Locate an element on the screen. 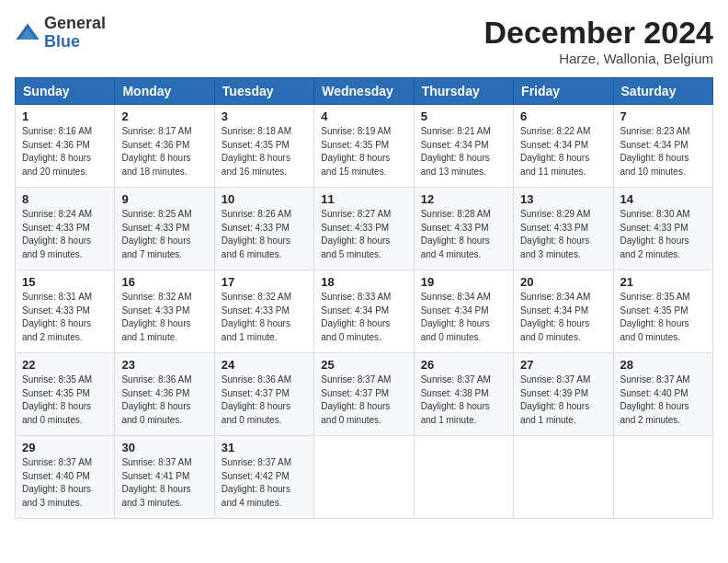  day-number: 26 is located at coordinates (463, 364).